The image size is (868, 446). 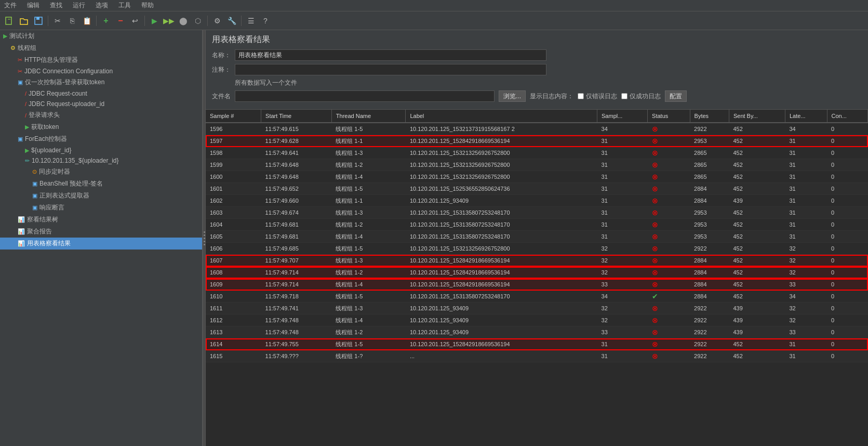 What do you see at coordinates (24, 21) in the screenshot?
I see `toolbar-open-btn` at bounding box center [24, 21].